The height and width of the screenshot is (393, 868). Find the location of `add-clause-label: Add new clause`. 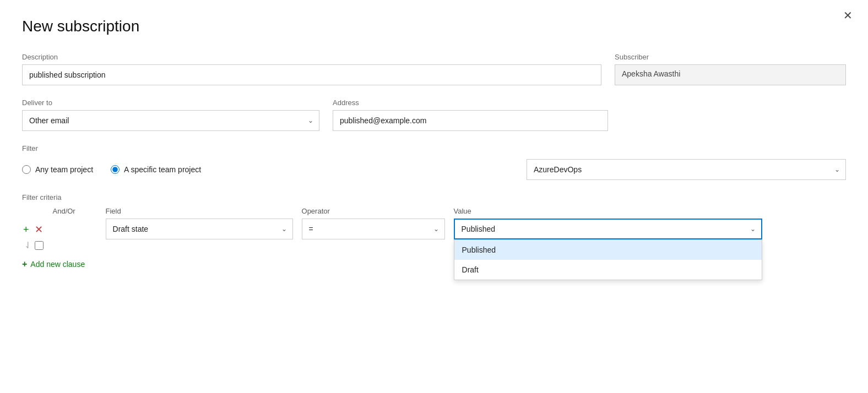

add-clause-label: Add new clause is located at coordinates (57, 264).